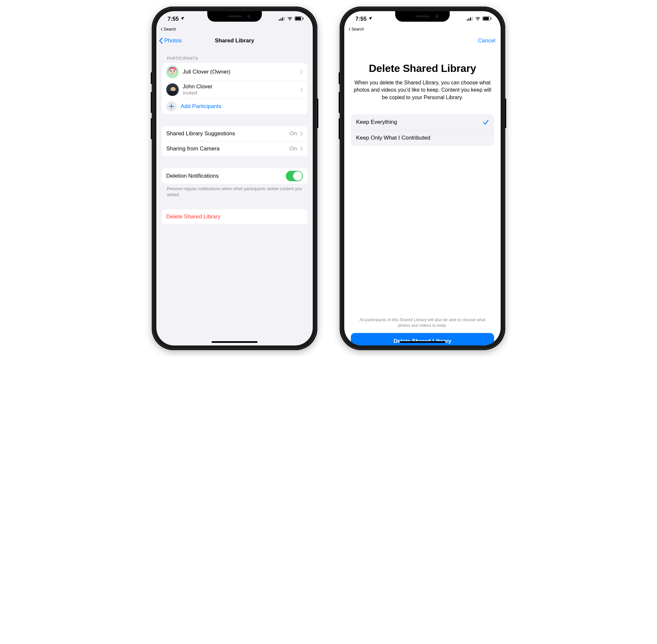 The height and width of the screenshot is (644, 657). Describe the element at coordinates (235, 55) in the screenshot. I see `participants-header: Participants` at that location.